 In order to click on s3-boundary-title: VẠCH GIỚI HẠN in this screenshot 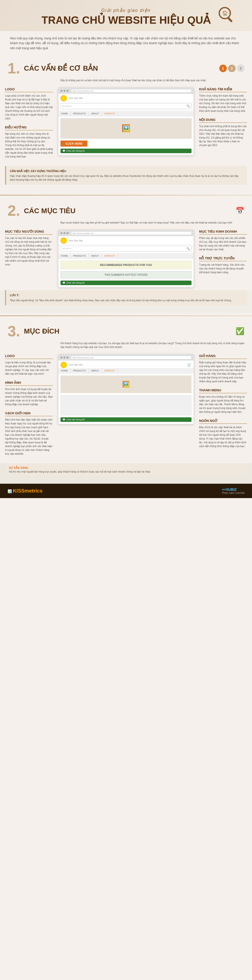, I will do `click(29, 414)`.